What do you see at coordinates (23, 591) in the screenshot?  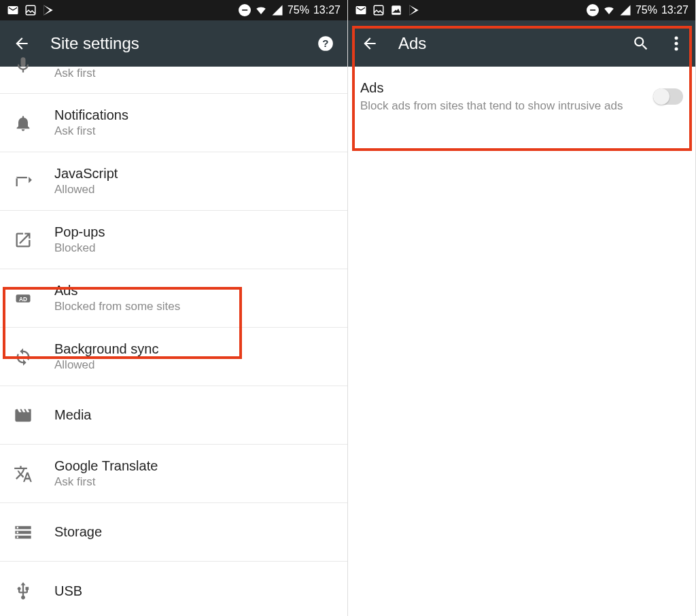 I see `usb-icon` at bounding box center [23, 591].